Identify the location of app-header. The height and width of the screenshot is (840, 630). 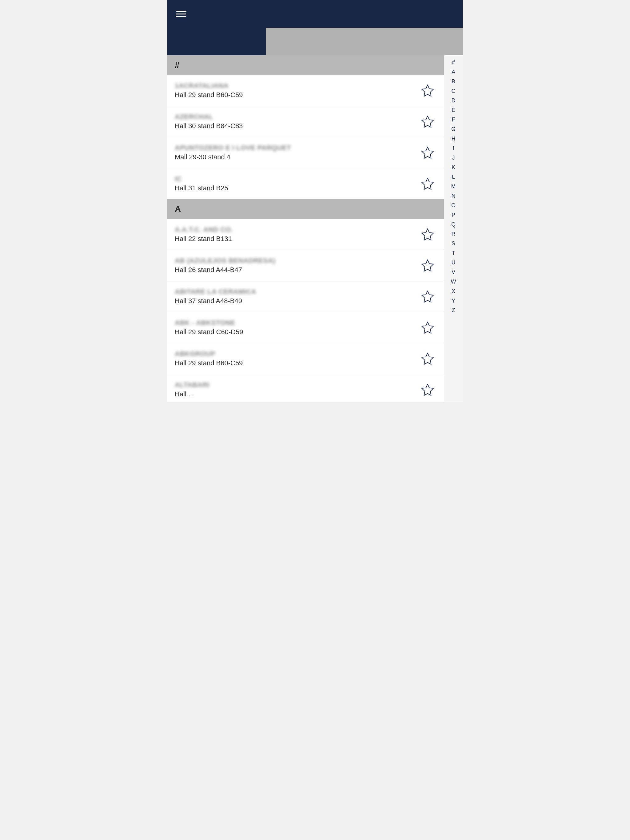
(315, 14).